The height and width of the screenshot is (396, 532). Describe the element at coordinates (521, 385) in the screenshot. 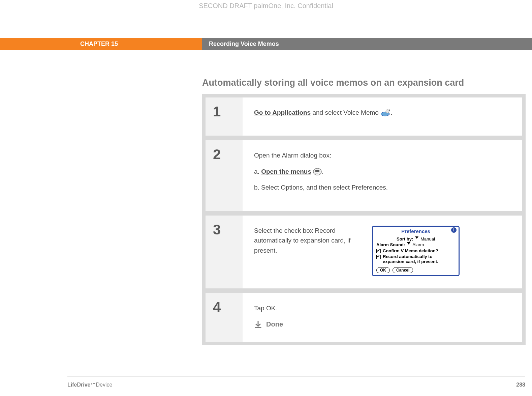

I see `page-number: 288` at that location.